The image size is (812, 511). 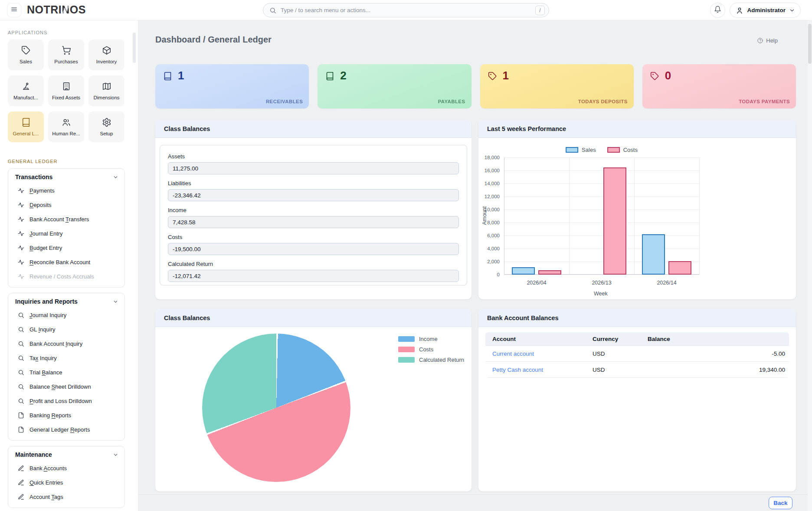 What do you see at coordinates (26, 127) in the screenshot?
I see `app-tile-general-l: General L...` at bounding box center [26, 127].